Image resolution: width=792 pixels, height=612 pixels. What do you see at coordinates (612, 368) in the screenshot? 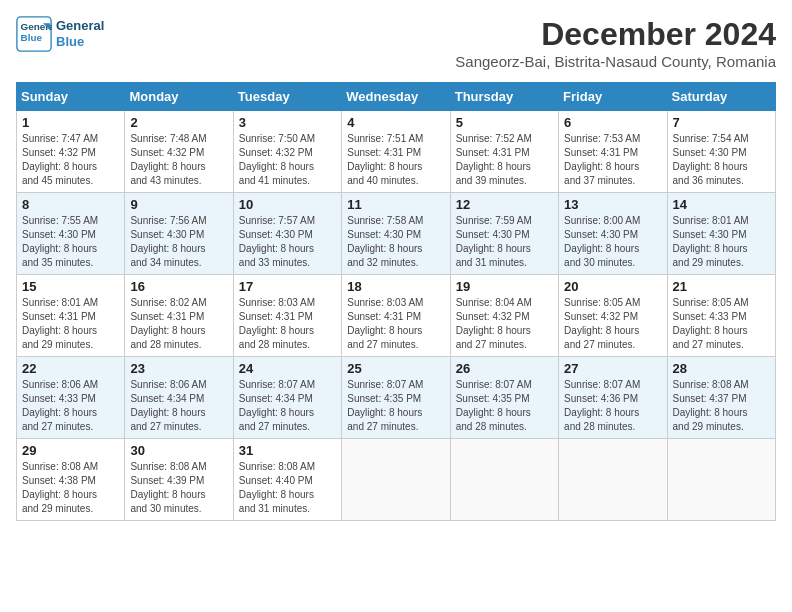
I see `day-number: 27` at bounding box center [612, 368].